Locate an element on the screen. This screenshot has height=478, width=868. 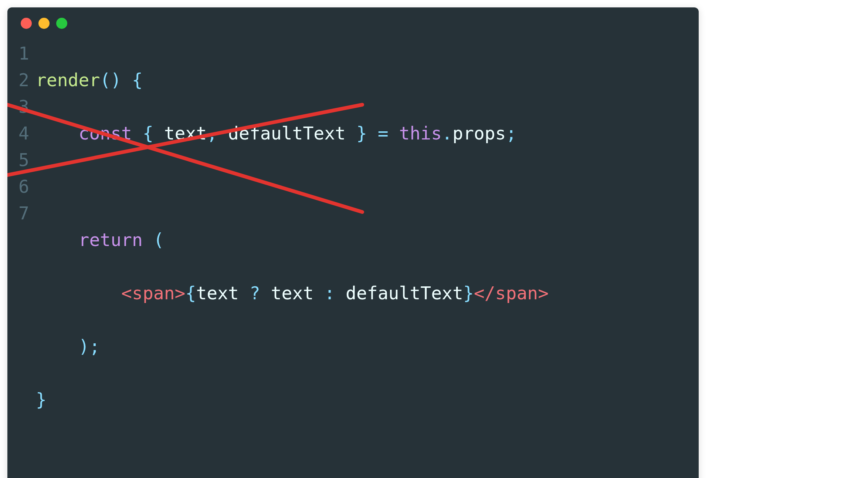
window-titlebar is located at coordinates (353, 22).